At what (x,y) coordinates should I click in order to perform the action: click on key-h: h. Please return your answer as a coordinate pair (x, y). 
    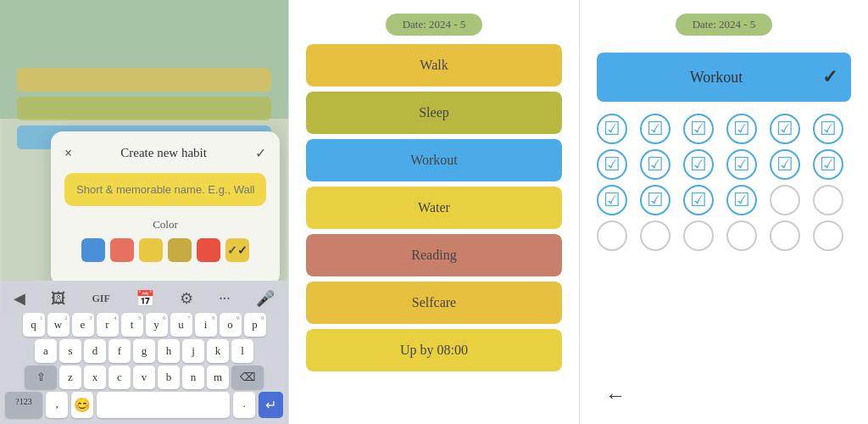
    Looking at the image, I should click on (169, 351).